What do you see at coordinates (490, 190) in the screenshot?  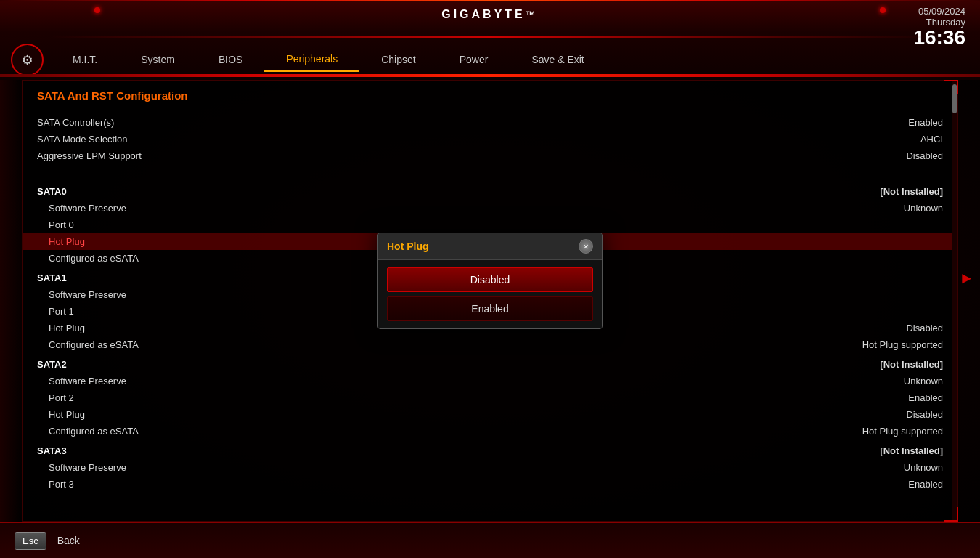 I see `setting-sata0: SATA0 [Not Installed]` at bounding box center [490, 190].